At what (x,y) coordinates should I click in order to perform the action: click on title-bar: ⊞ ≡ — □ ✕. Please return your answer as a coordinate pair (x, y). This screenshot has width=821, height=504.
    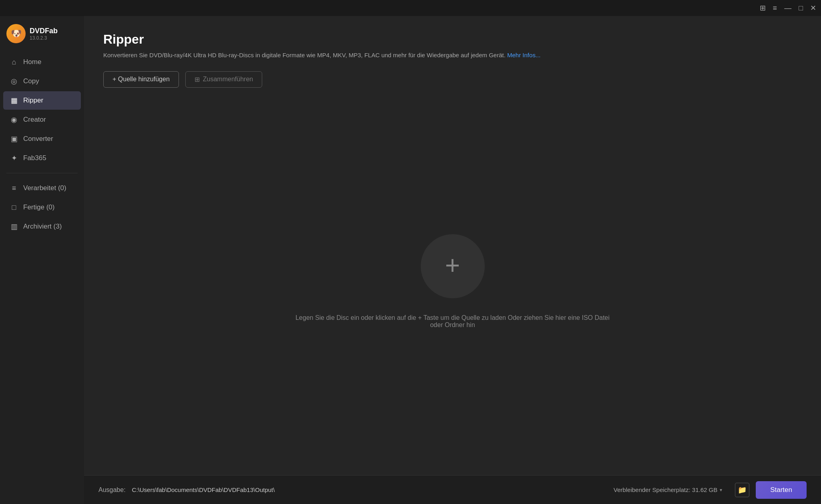
    Looking at the image, I should click on (411, 8).